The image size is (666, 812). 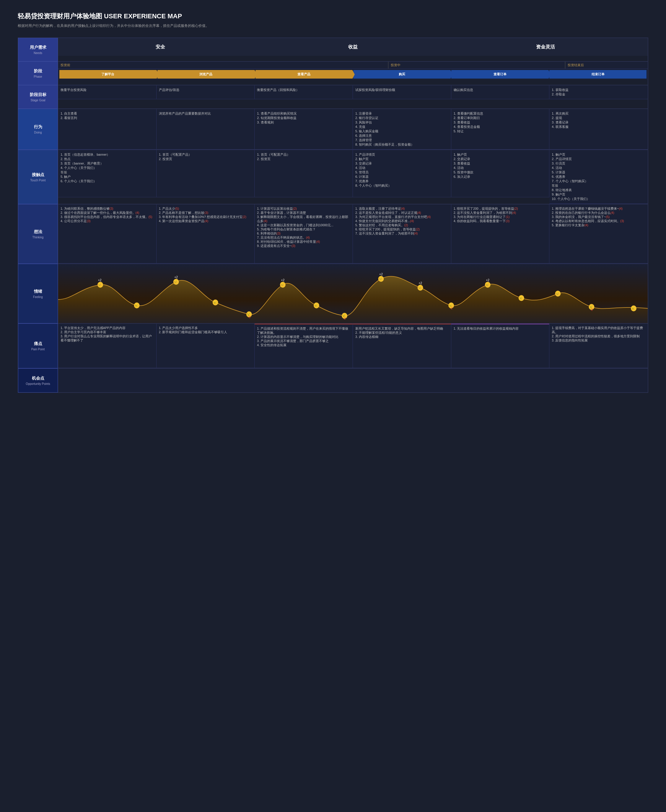 What do you see at coordinates (38, 73) in the screenshot?
I see `phase-label: 阶段 Phase` at bounding box center [38, 73].